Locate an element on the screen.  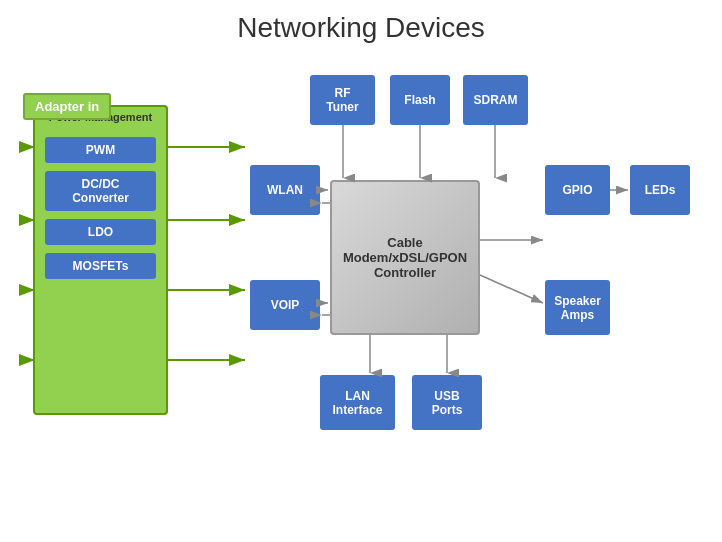
voip-block: VOIP is located at coordinates (285, 305).